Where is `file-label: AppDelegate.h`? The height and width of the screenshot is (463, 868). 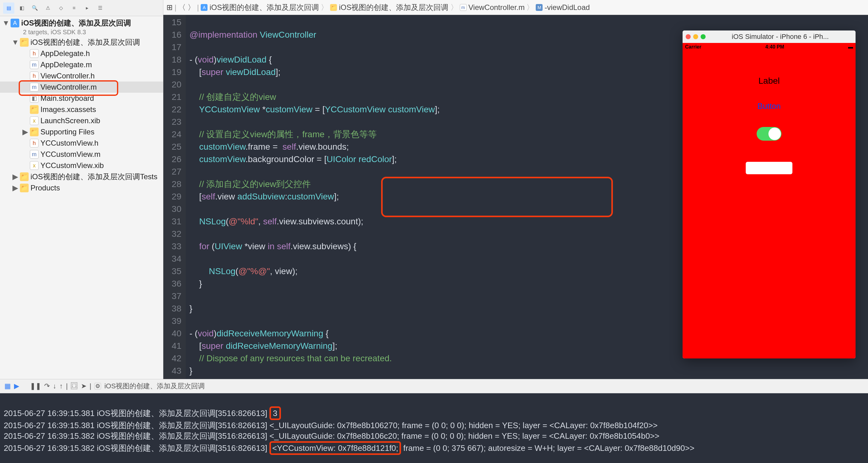
file-label: AppDelegate.h is located at coordinates (65, 54).